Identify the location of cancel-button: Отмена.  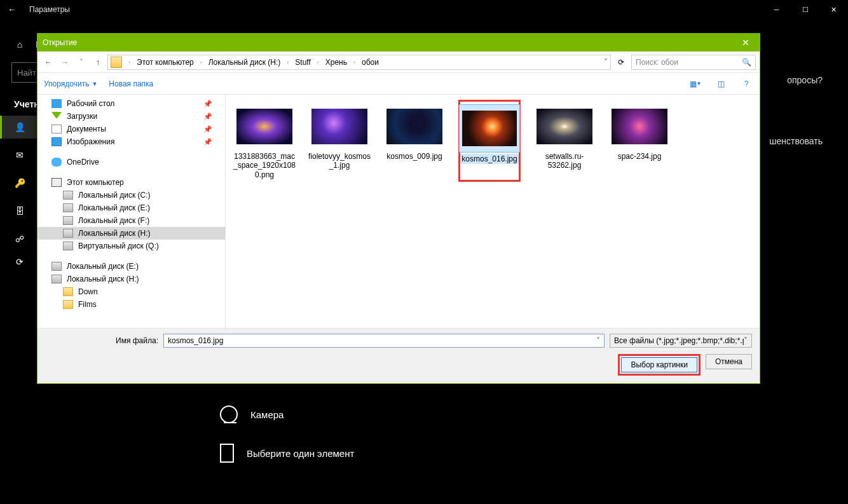
(728, 362).